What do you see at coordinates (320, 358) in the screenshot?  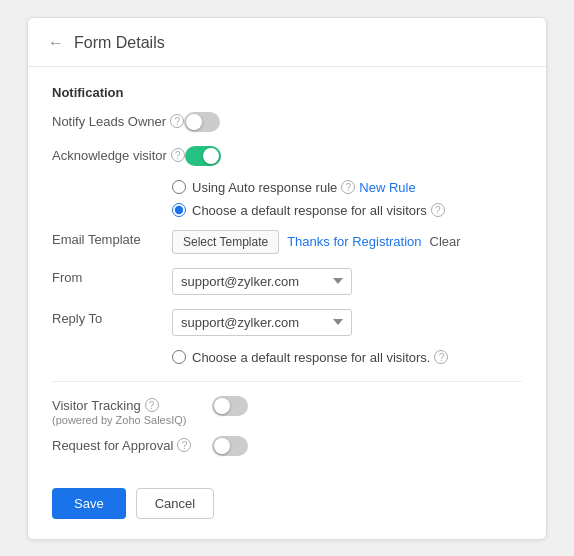 I see `default-response-bottom-label: Choose a default response for all visito…` at bounding box center [320, 358].